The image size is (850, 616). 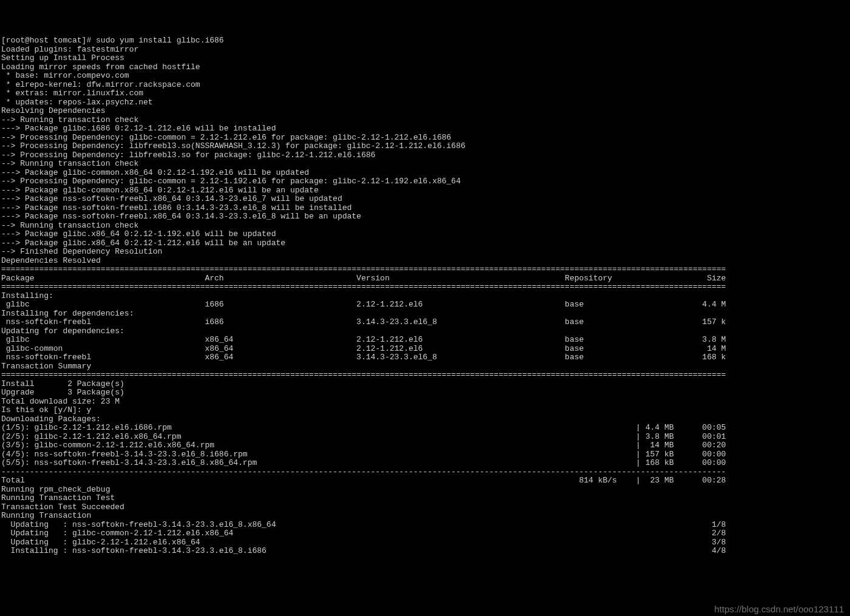 What do you see at coordinates (425, 41) in the screenshot?
I see `prompt-line: [root@host tomcat]# sudo yum install gli…` at bounding box center [425, 41].